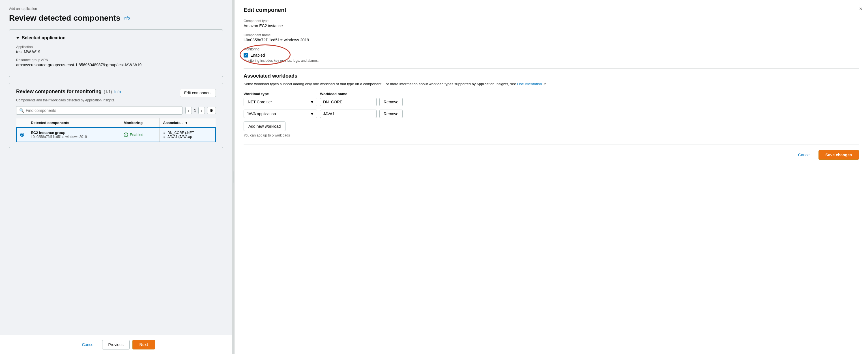 The image size is (868, 354). I want to click on review-components-section: Review components for monitoring (1/1) I…, so click(116, 115).